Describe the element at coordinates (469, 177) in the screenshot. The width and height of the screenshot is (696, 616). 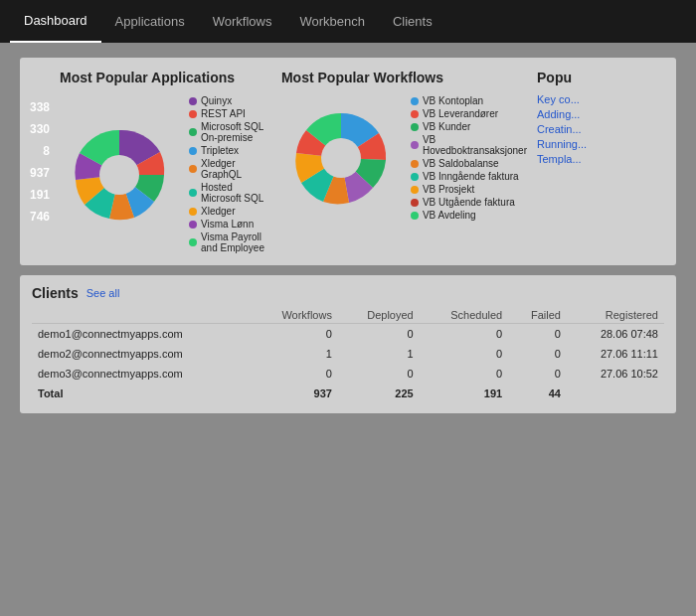
I see `legend-item: VB Inngående faktura` at that location.